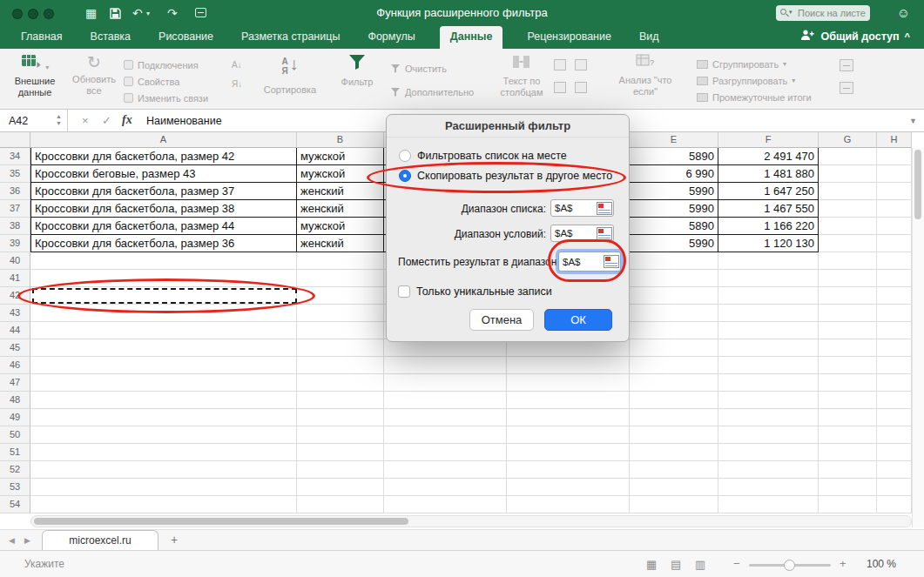  Describe the element at coordinates (341, 453) in the screenshot. I see `cell-B51` at that location.